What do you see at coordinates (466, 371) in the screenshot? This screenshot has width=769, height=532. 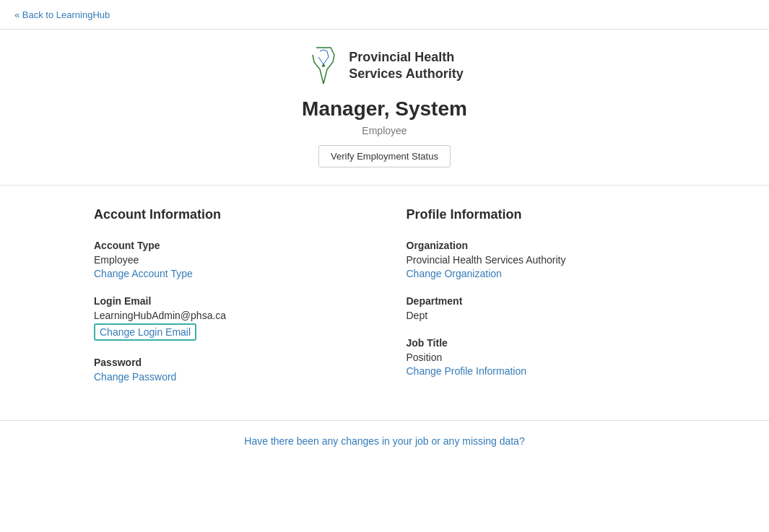 I see `change-profile-information-link: Change Profile Information` at bounding box center [466, 371].